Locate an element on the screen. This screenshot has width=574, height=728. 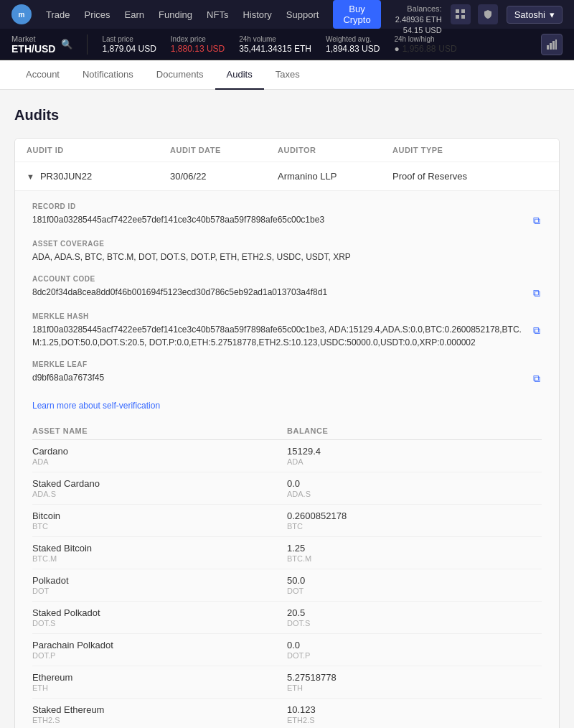
balance-ticker-1: ADA.S is located at coordinates (415, 494).